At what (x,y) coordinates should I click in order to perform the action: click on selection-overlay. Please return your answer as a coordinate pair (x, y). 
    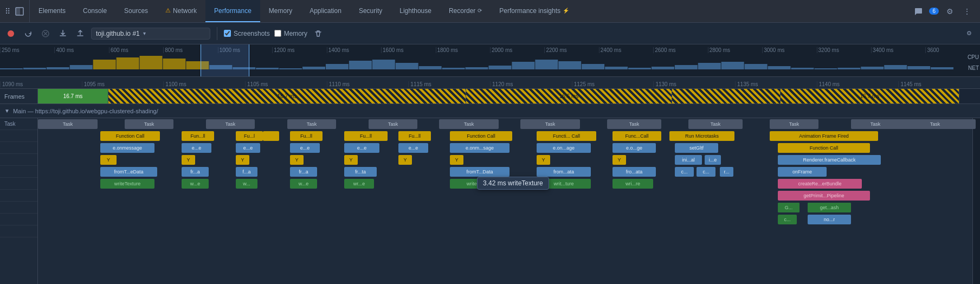
    Looking at the image, I should click on (225, 61).